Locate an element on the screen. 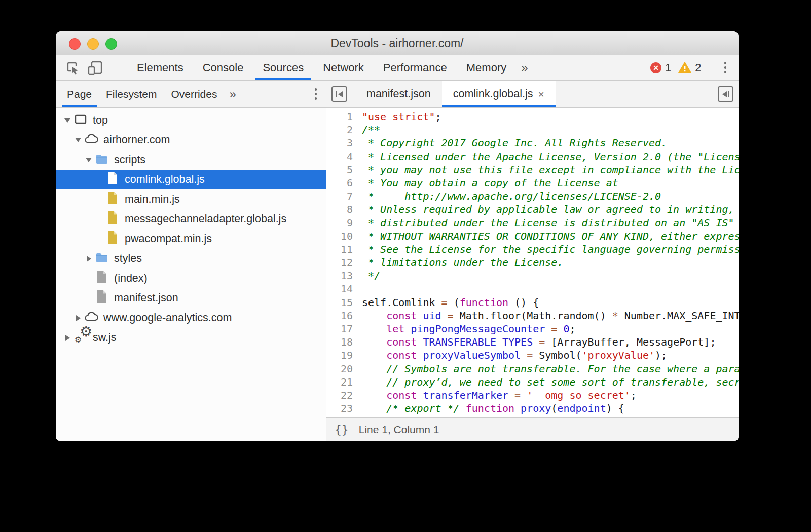  editor-tab-label: manifest.json is located at coordinates (398, 94).